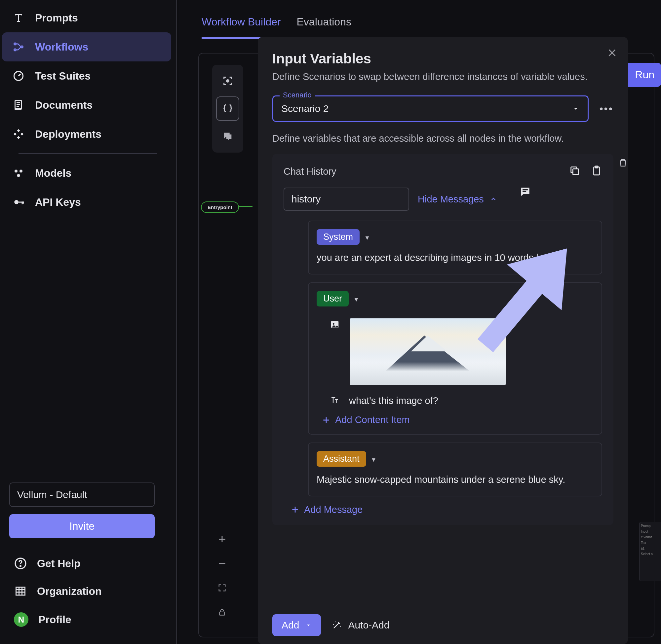  I want to click on models-icon, so click(18, 173).